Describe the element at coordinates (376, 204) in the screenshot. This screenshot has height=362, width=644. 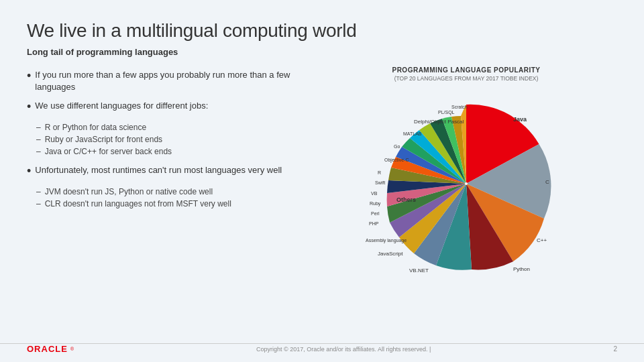
I see `label-ruby: Ruby` at that location.